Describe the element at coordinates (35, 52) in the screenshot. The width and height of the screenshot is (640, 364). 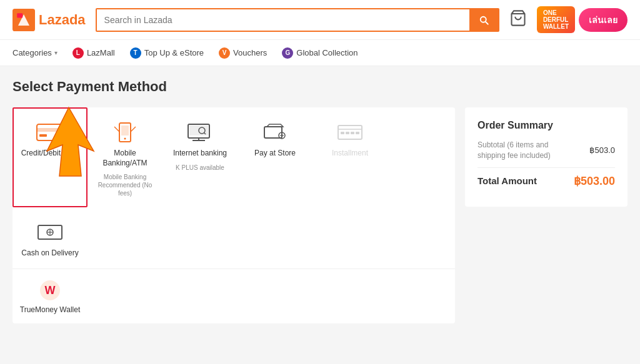
I see `categories-button: Categories ▾` at that location.